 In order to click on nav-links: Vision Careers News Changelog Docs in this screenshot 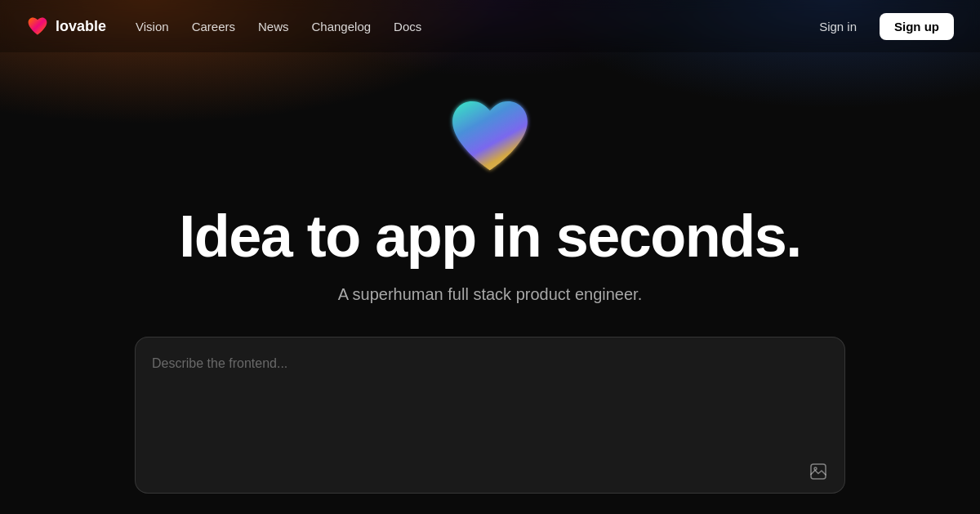, I will do `click(278, 26)`.